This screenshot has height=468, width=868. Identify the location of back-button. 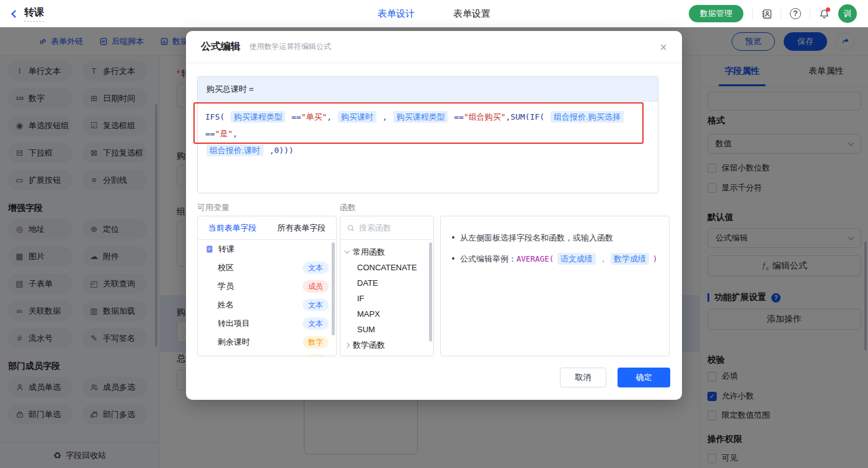
(15, 14).